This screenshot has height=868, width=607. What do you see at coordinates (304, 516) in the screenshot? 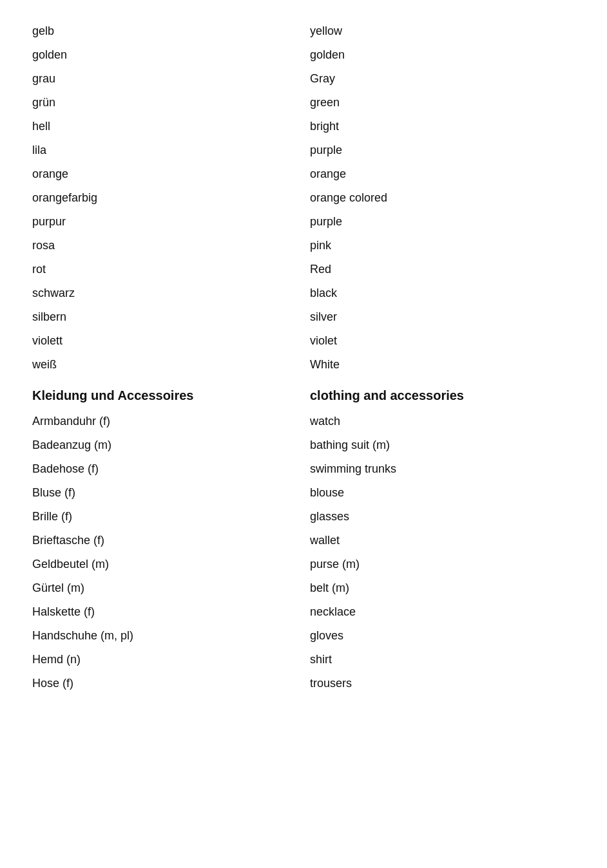
I see `vocab-row: Brille (f)glasses` at bounding box center [304, 516].